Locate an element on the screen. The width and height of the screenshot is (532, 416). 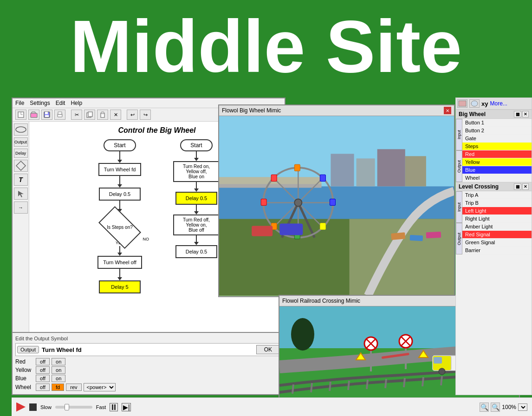
menu-settings: Settings is located at coordinates (40, 103).